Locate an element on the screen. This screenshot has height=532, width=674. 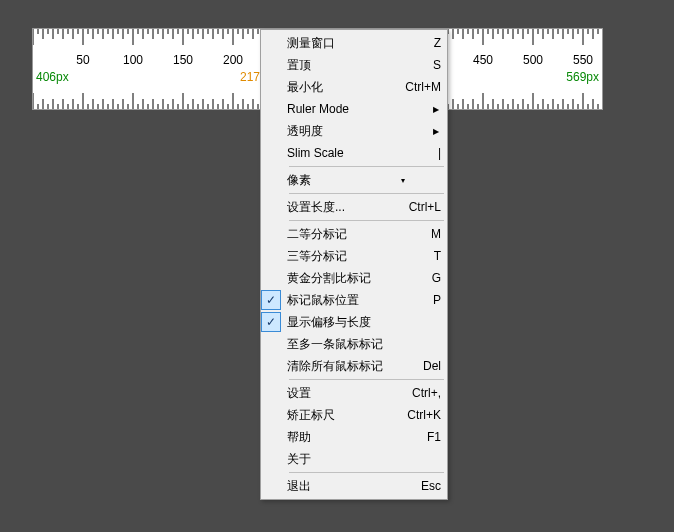
menu-item: 透明度▶ is located at coordinates (354, 131).